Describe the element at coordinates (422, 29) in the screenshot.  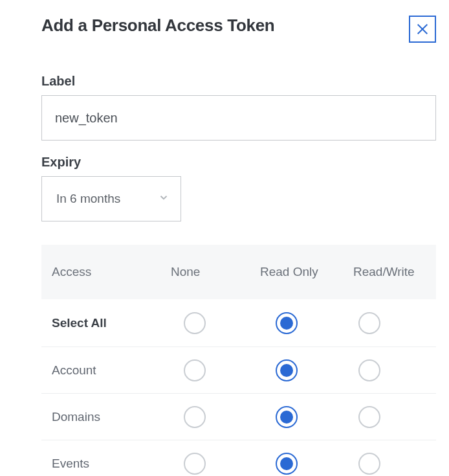
I see `close-button` at that location.